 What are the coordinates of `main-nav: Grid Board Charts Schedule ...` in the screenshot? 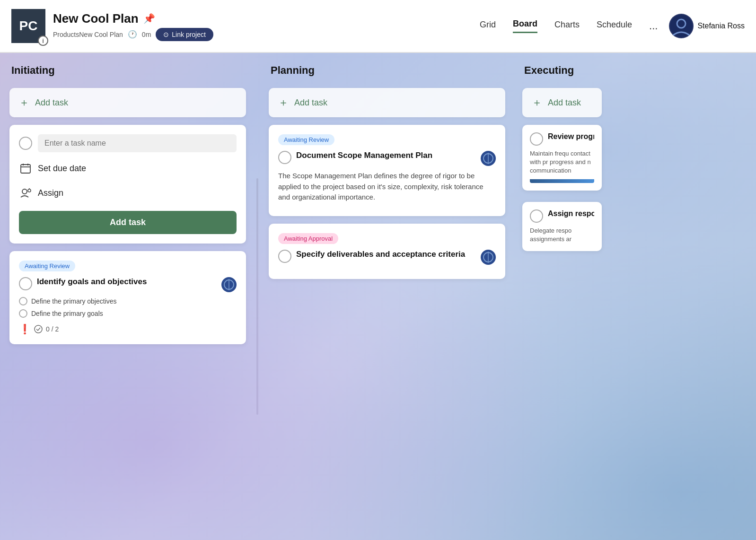 It's located at (569, 26).